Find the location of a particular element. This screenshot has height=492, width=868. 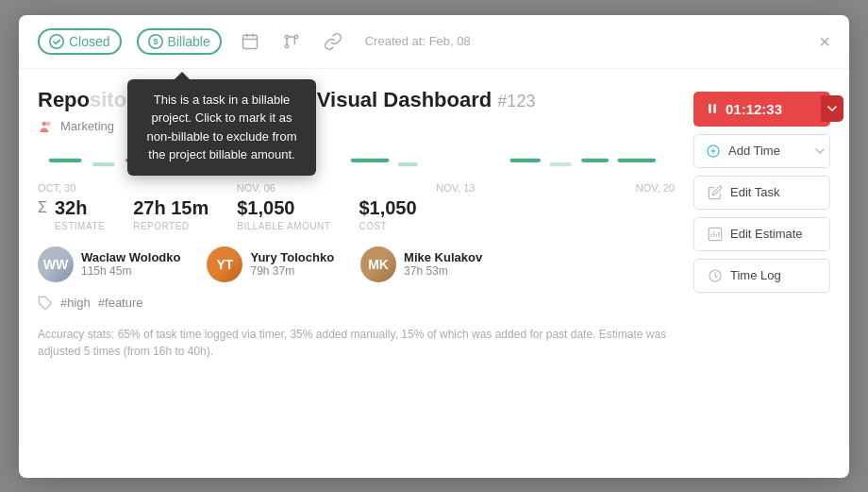

member-1-time: 115h 45m is located at coordinates (130, 271).